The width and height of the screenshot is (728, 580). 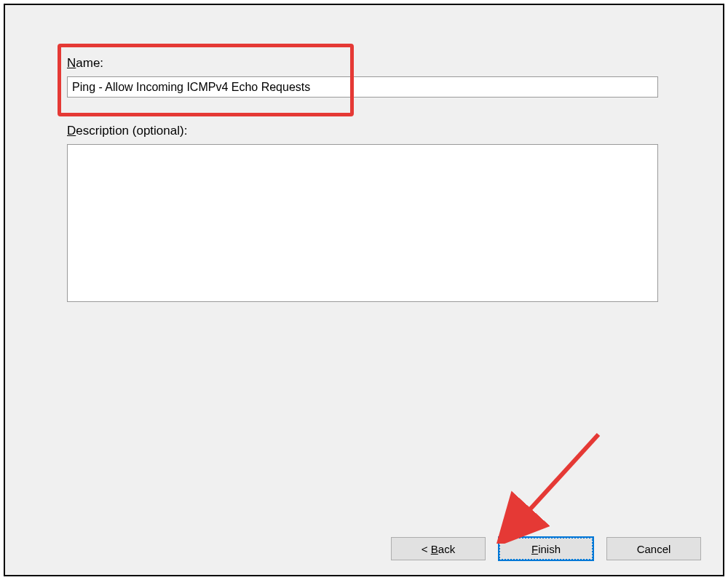 What do you see at coordinates (546, 549) in the screenshot?
I see `finish-button: Finish` at bounding box center [546, 549].